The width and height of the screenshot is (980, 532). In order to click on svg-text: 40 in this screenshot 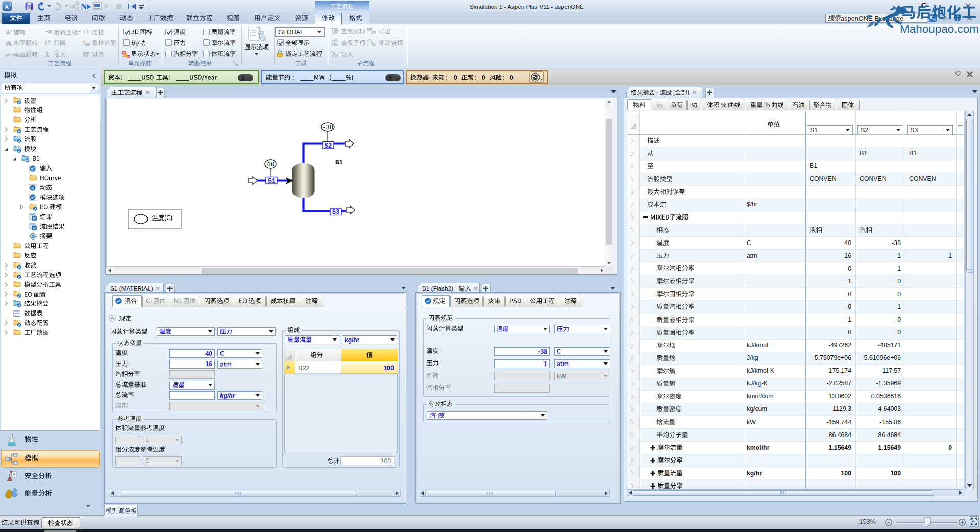, I will do `click(271, 165)`.